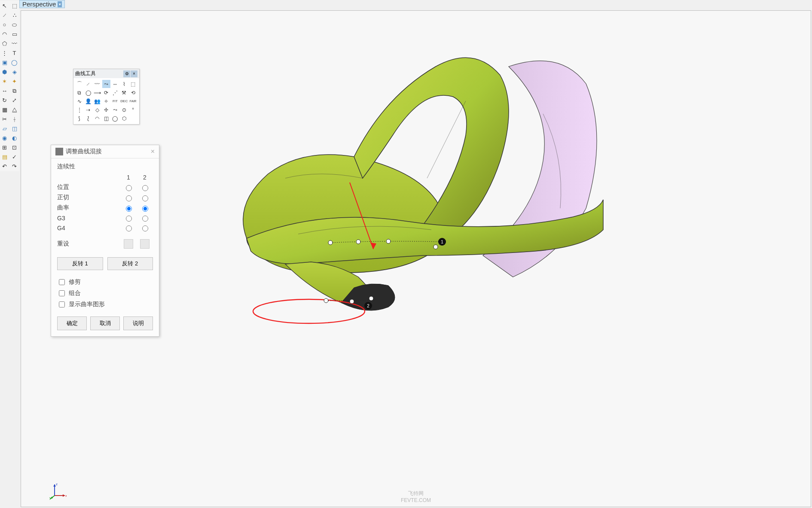 This screenshot has width=812, height=508. What do you see at coordinates (131, 264) in the screenshot?
I see `flip-2-button: 反转 2` at bounding box center [131, 264].